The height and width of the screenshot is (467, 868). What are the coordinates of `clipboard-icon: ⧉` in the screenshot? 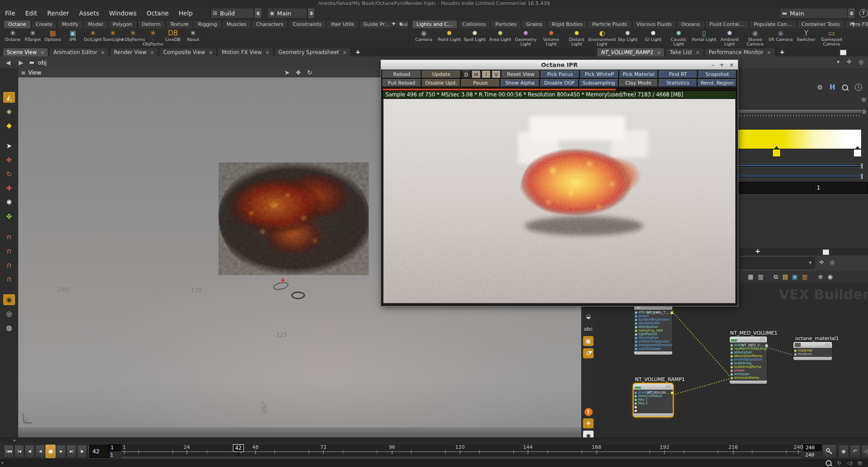 It's located at (860, 463).